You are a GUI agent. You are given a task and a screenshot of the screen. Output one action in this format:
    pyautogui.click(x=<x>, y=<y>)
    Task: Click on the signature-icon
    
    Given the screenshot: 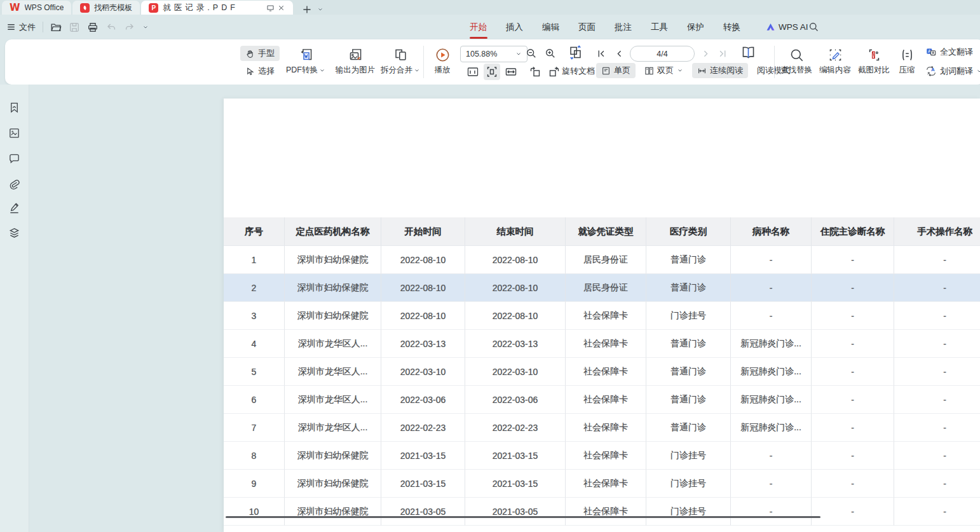 What is the action you would take?
    pyautogui.click(x=14, y=208)
    